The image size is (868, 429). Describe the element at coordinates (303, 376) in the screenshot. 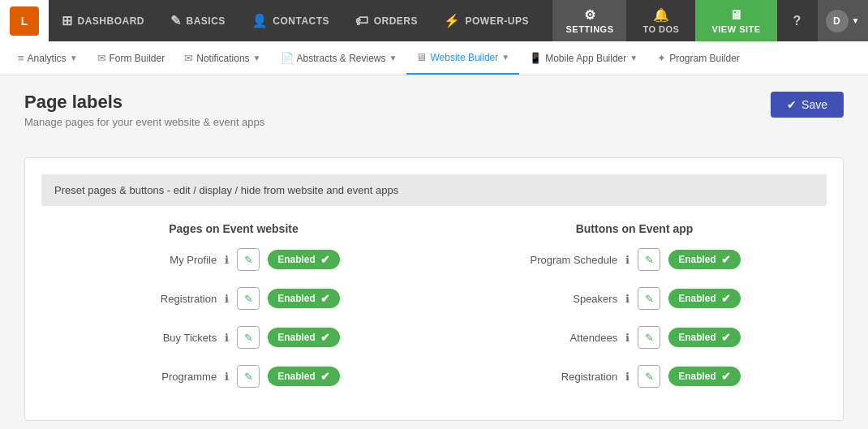

I see `programme-enabled-badge: Enabled ✔` at that location.